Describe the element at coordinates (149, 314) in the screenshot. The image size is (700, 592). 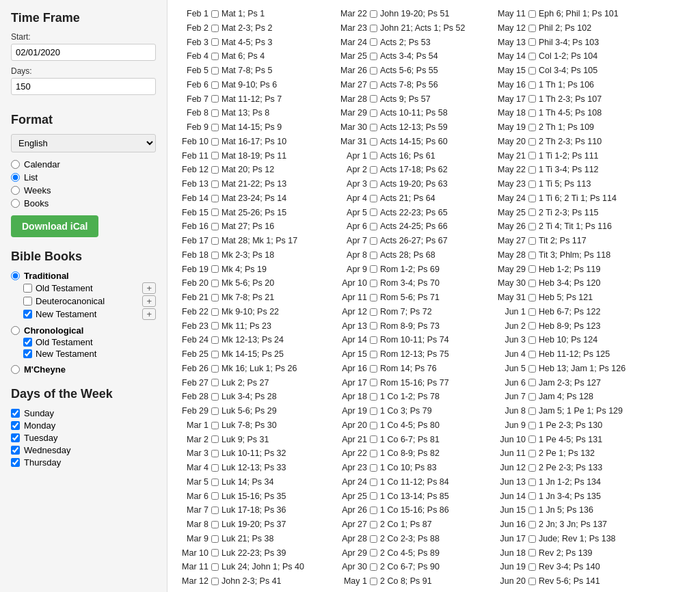
I see `new-testament-plus-button: +` at that location.